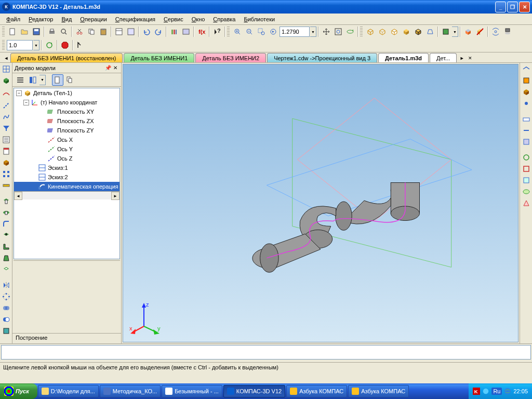 This screenshot has width=532, height=399. Describe the element at coordinates (326, 32) in the screenshot. I see `pan-button` at that location.